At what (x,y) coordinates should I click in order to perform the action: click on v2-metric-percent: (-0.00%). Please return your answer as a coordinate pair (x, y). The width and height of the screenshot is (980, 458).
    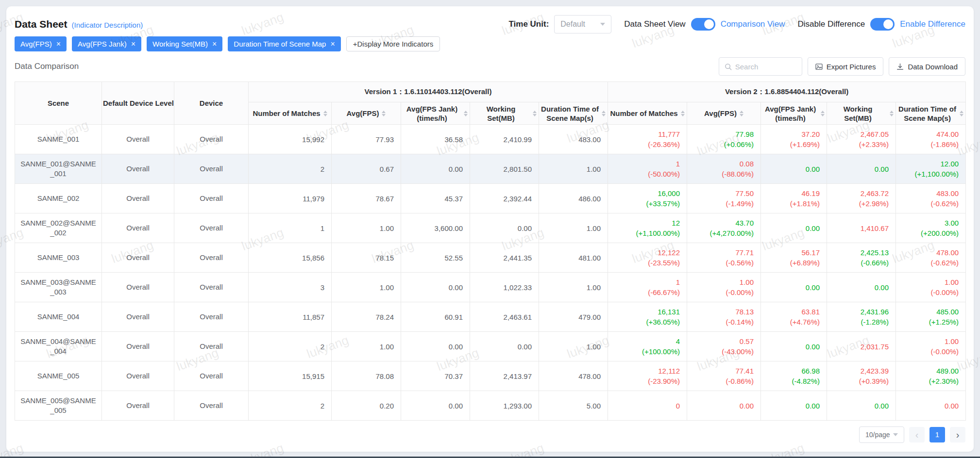
    Looking at the image, I should click on (928, 292).